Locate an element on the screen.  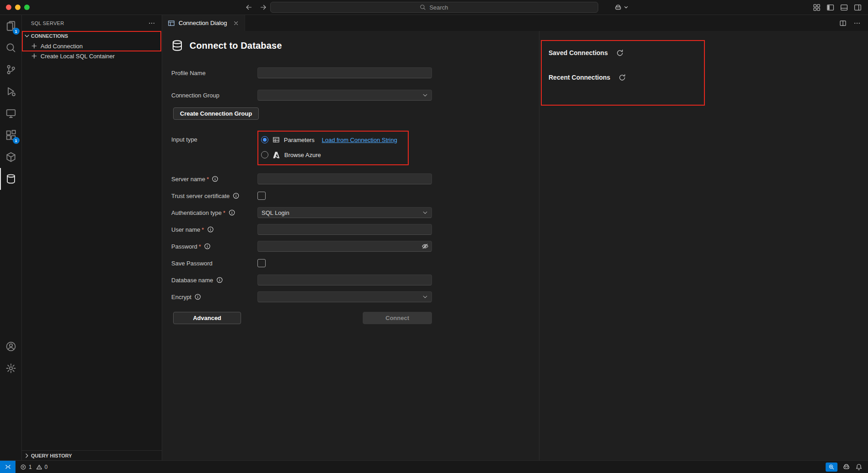
saved-connections-row: Saved Connections is located at coordinates (708, 53).